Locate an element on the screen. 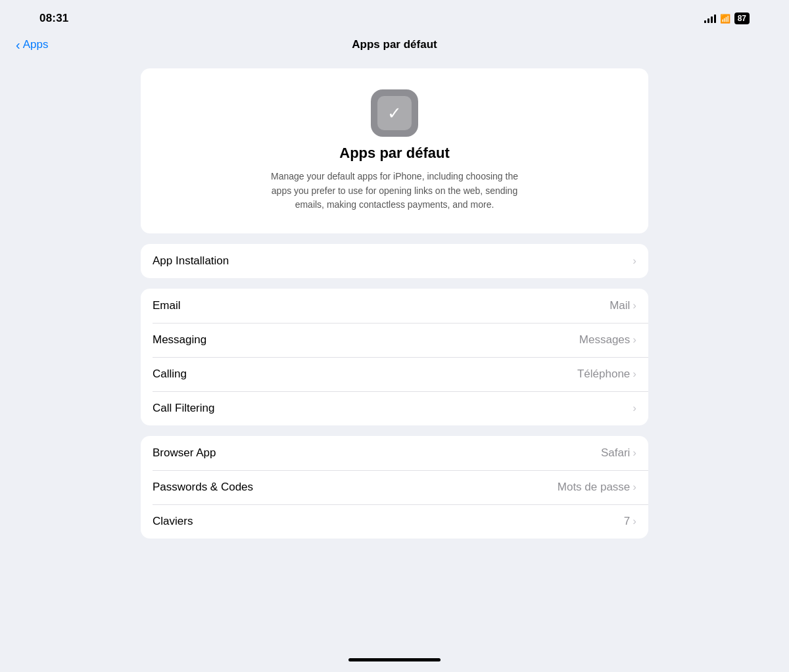 This screenshot has height=672, width=789. passwords-label: Passwords & Codes is located at coordinates (203, 487).